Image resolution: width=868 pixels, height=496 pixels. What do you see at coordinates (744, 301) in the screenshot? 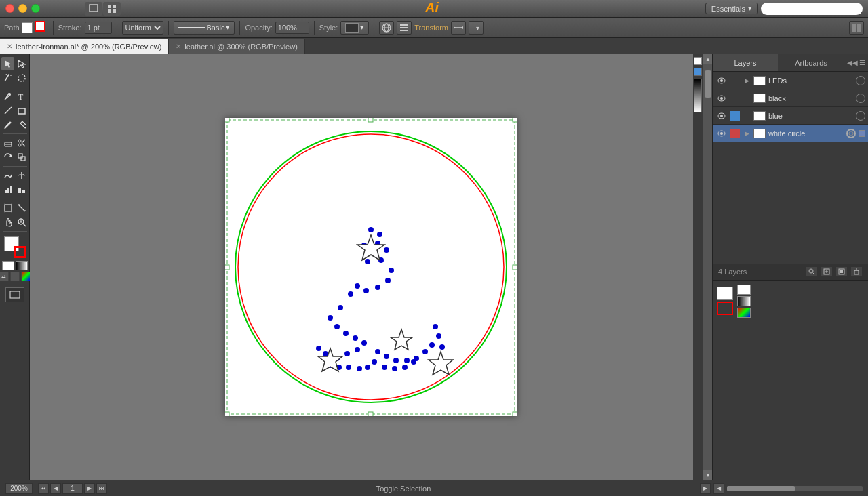
I see `gradient-mode-btn` at bounding box center [744, 301].